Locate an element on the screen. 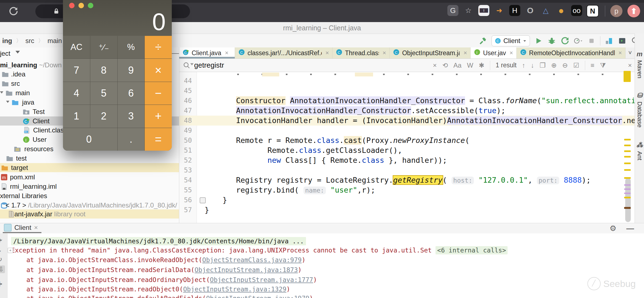 The height and width of the screenshot is (298, 644). search-options-icon: ≡ is located at coordinates (593, 65).